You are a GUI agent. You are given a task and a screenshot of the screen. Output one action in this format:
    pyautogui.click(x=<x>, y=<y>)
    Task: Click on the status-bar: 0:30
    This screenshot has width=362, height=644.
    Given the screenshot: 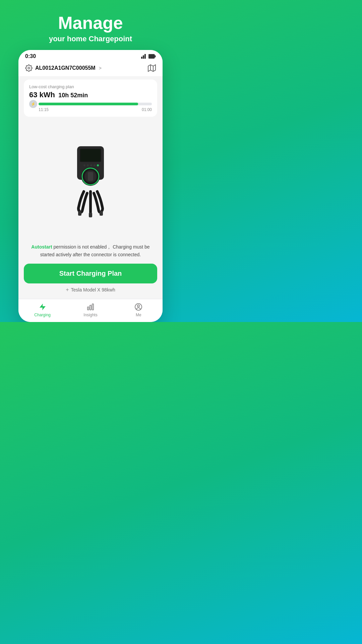 What is the action you would take?
    pyautogui.click(x=90, y=56)
    